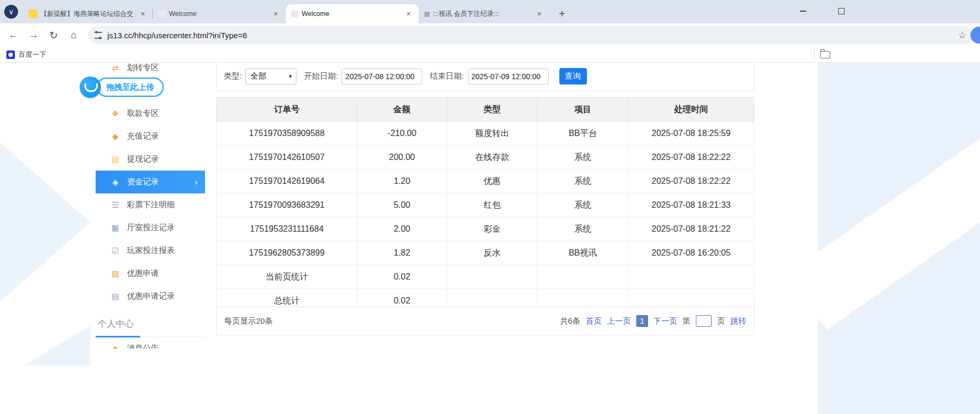  Describe the element at coordinates (54, 35) in the screenshot. I see `reload-icon: ↻` at that location.